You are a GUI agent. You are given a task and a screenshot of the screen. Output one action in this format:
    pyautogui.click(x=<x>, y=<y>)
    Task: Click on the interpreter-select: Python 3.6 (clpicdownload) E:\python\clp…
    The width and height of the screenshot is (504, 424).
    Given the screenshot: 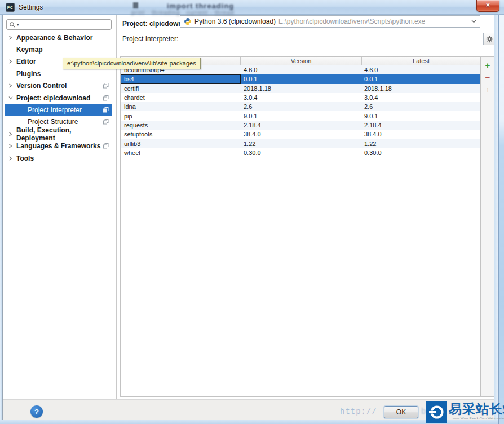 What is the action you would take?
    pyautogui.click(x=330, y=21)
    